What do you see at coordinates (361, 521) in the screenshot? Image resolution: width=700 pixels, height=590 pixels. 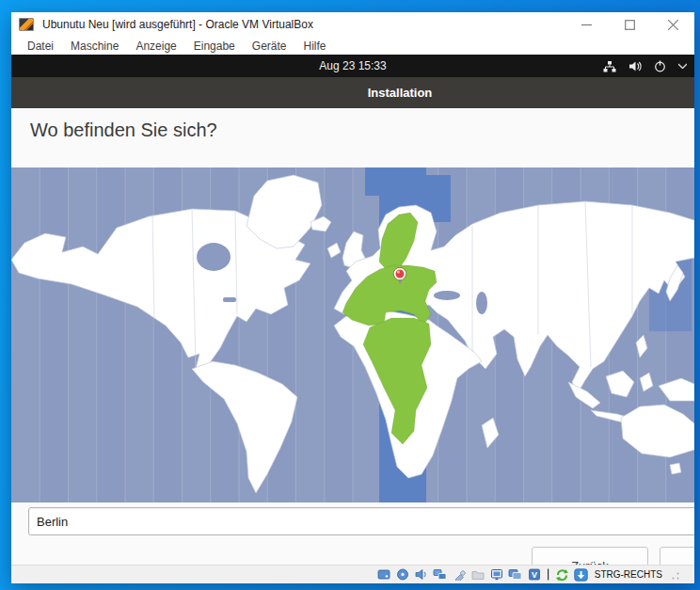 I see `timezone-search-input` at bounding box center [361, 521].